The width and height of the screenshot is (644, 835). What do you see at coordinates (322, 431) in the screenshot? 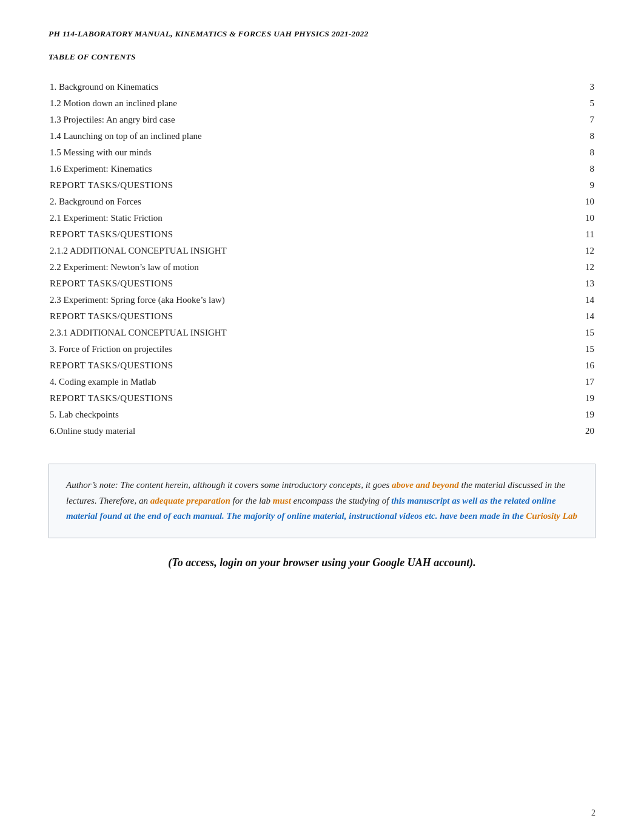
I see `table-row: 6.Online study material20` at bounding box center [322, 431].